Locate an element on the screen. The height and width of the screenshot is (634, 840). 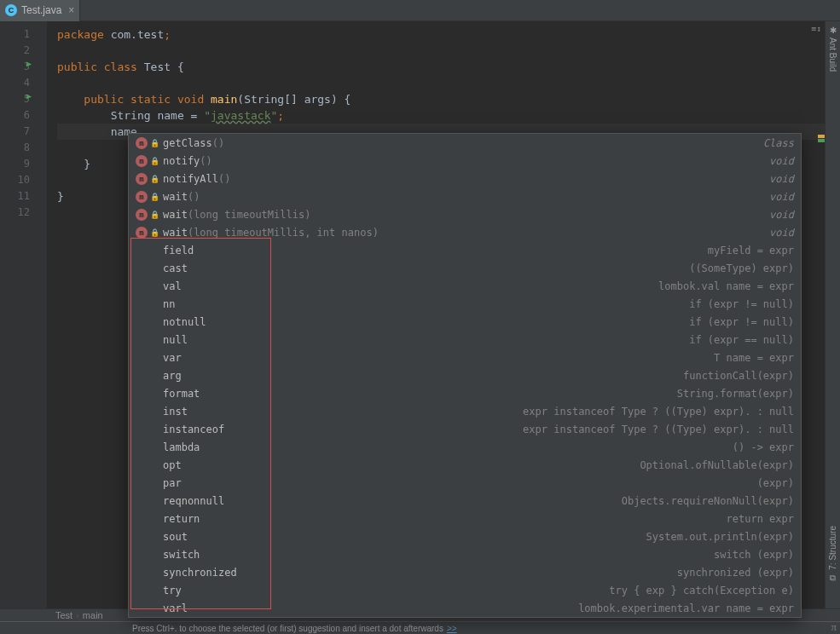
line-number: 5 is located at coordinates (24, 99).